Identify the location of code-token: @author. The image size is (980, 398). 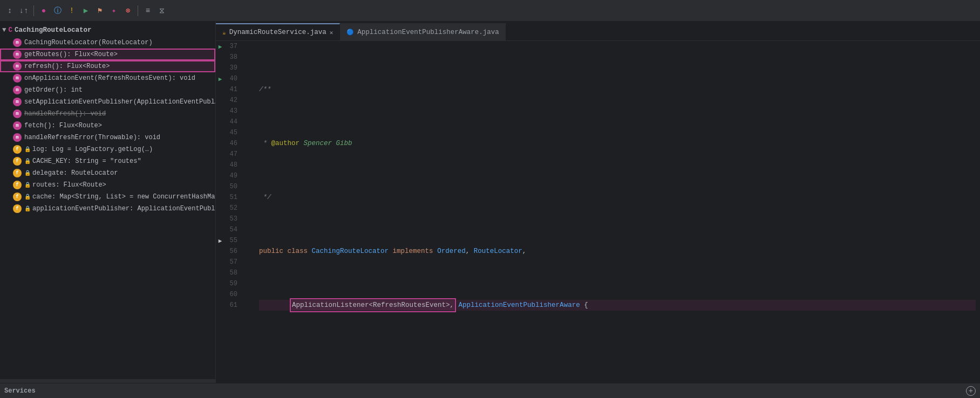
(286, 143).